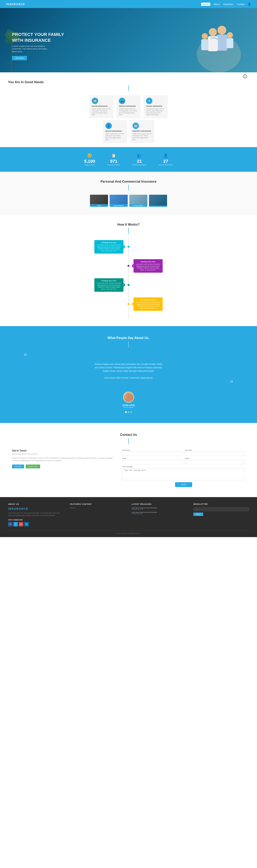  Describe the element at coordinates (133, 304) in the screenshot. I see `step4-icon: ✦` at that location.